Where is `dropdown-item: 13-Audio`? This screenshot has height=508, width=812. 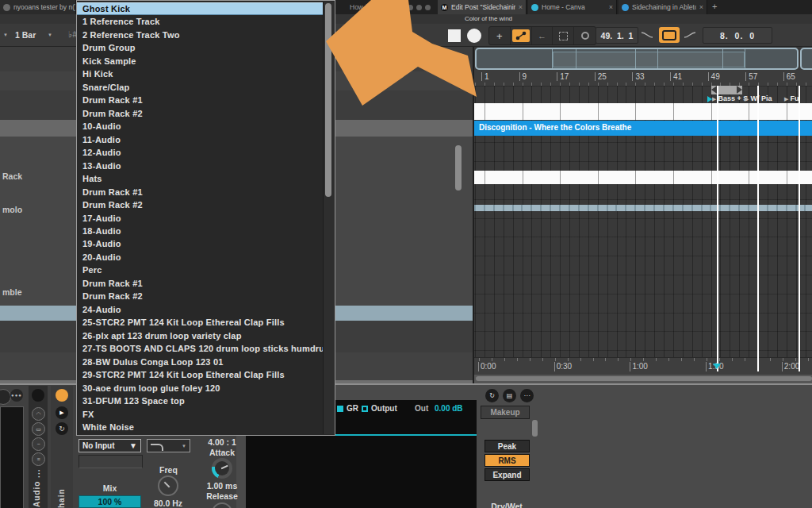 dropdown-item: 13-Audio is located at coordinates (201, 166).